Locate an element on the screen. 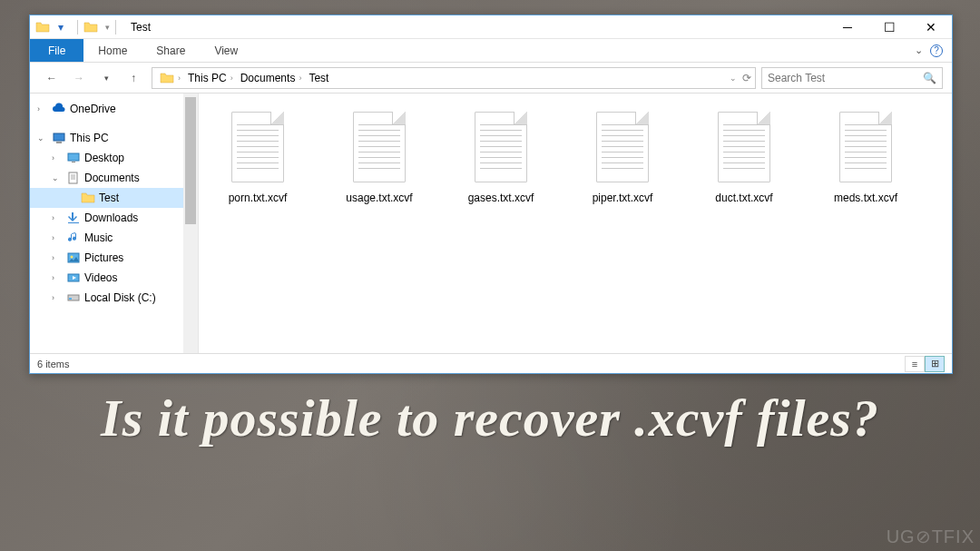  documents-icon is located at coordinates (74, 178).